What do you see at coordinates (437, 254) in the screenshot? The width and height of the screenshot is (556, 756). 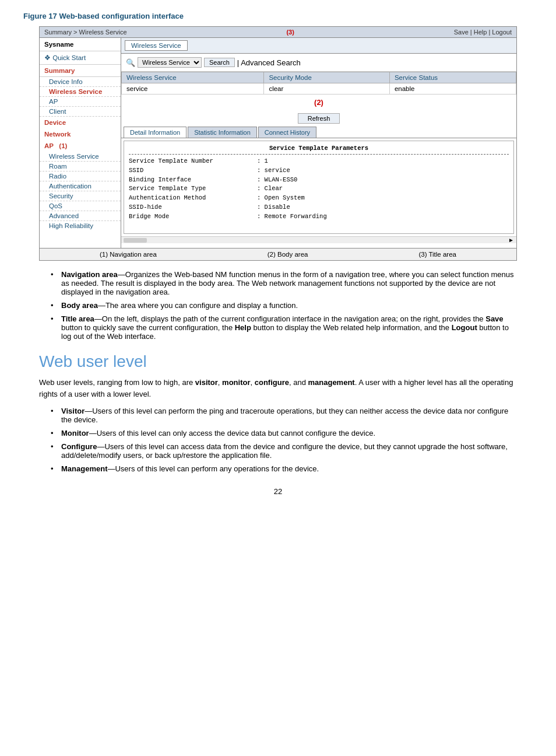 I see `label-title-area: (3) Title area` at bounding box center [437, 254].